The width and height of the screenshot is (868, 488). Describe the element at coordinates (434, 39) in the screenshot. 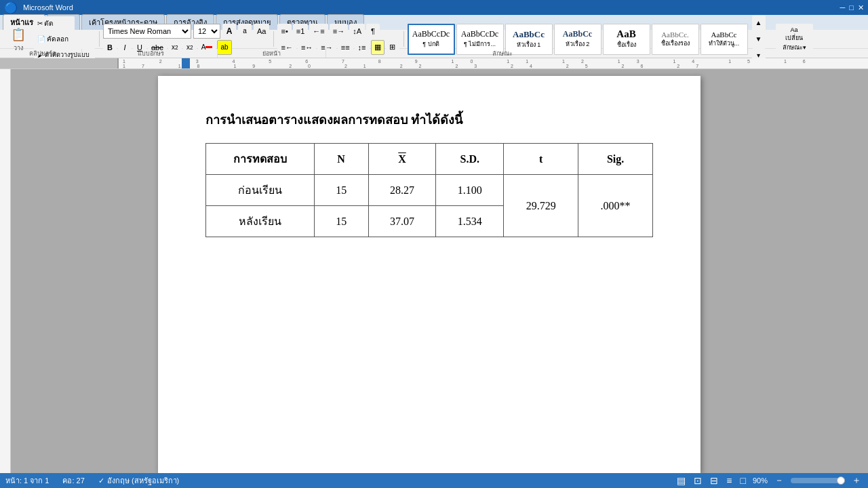

I see `toolbar-row1: 📋 วาง ✂ ตัด 📄 คัดลอก 🖌 ตัวคัดวางรูปแบบ T…` at that location.